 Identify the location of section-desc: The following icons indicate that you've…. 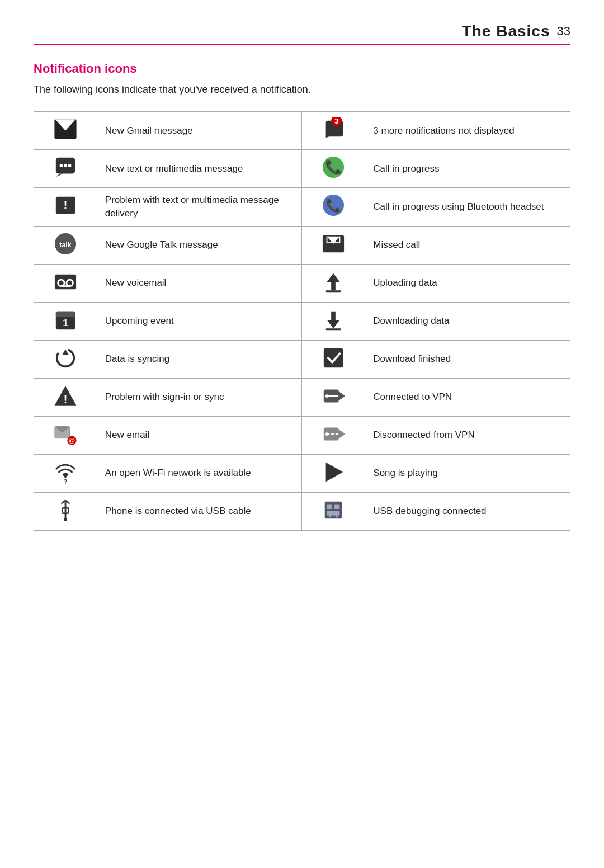
(302, 89).